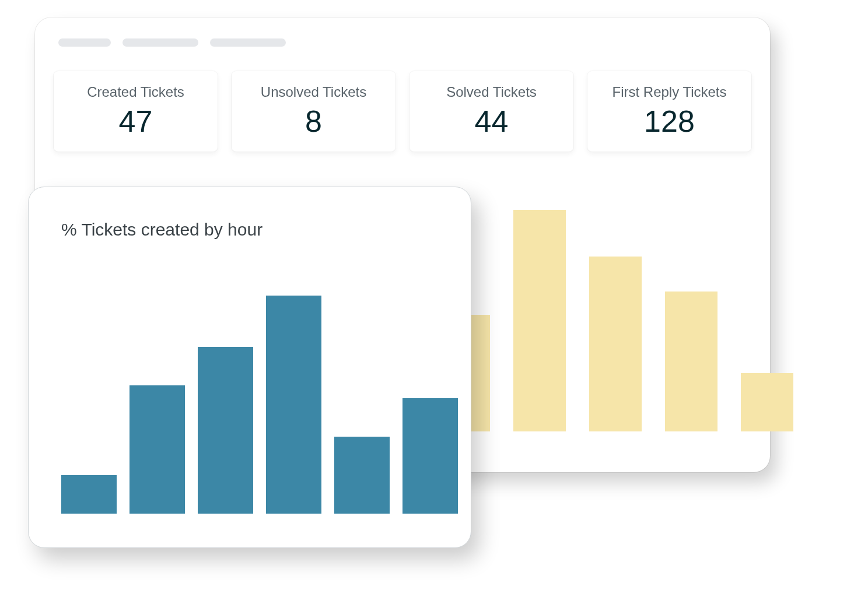  Describe the element at coordinates (135, 121) in the screenshot. I see `metric-value: 47` at that location.